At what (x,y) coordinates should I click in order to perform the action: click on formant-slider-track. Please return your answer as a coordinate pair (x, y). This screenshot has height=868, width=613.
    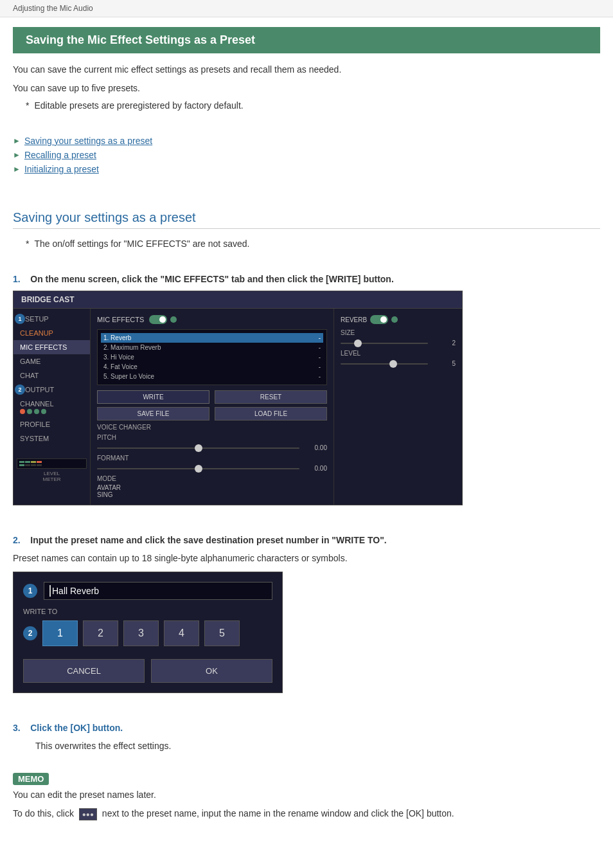
    Looking at the image, I should click on (198, 469).